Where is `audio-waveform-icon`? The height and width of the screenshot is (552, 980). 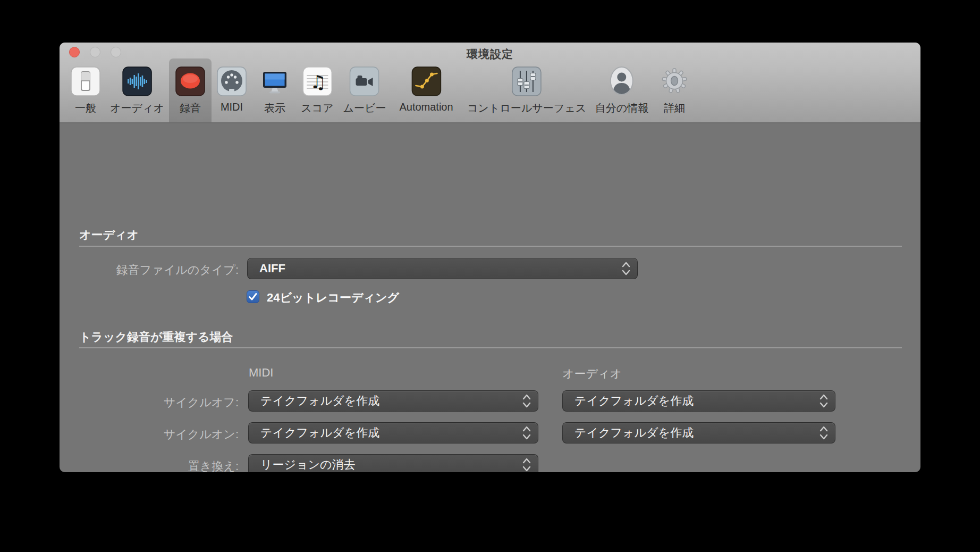 audio-waveform-icon is located at coordinates (137, 81).